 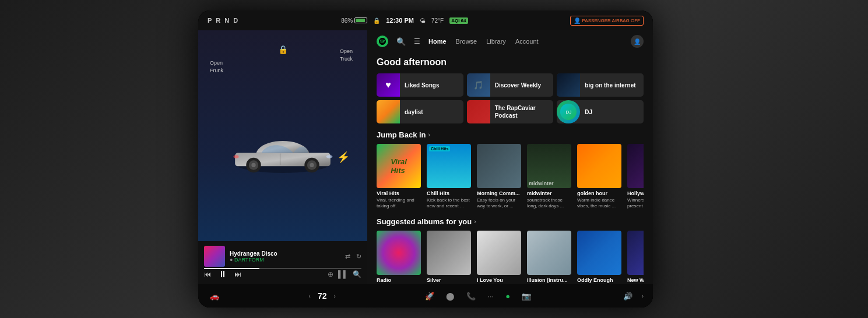 I want to click on playback-controls: ⏮ ⏸ ⏭, so click(x=223, y=274).